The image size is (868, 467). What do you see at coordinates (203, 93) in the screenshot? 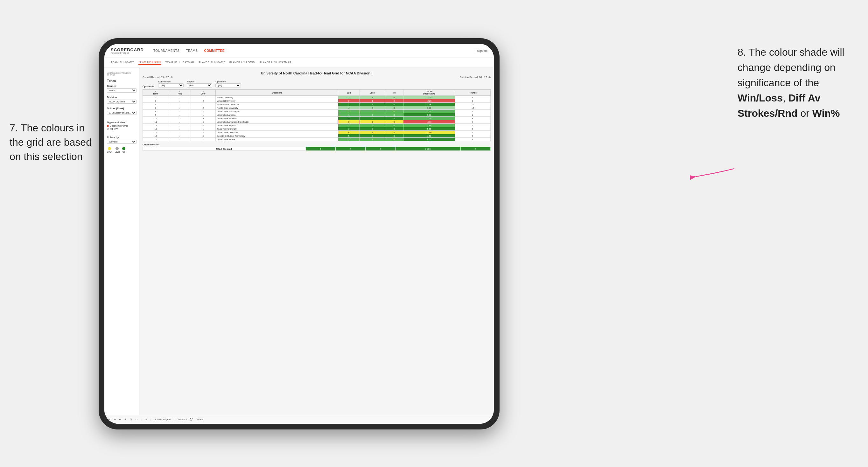
I see `col-conf: #Conf` at bounding box center [203, 93].